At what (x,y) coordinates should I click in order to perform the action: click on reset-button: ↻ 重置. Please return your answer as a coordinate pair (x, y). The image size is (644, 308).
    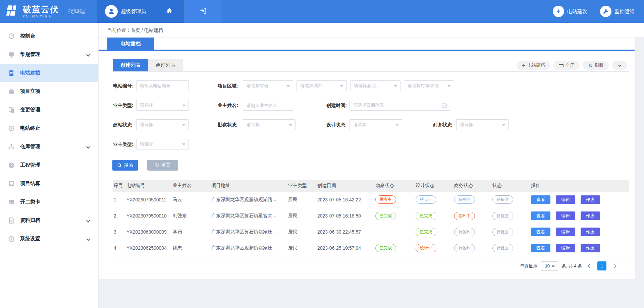
    Looking at the image, I should click on (163, 165).